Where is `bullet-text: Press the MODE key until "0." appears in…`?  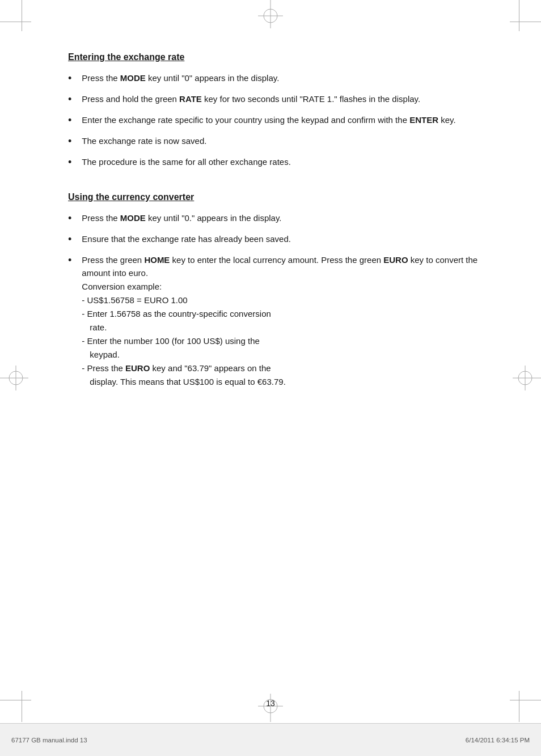
bullet-text: Press the MODE key until "0." appears in… is located at coordinates (289, 218).